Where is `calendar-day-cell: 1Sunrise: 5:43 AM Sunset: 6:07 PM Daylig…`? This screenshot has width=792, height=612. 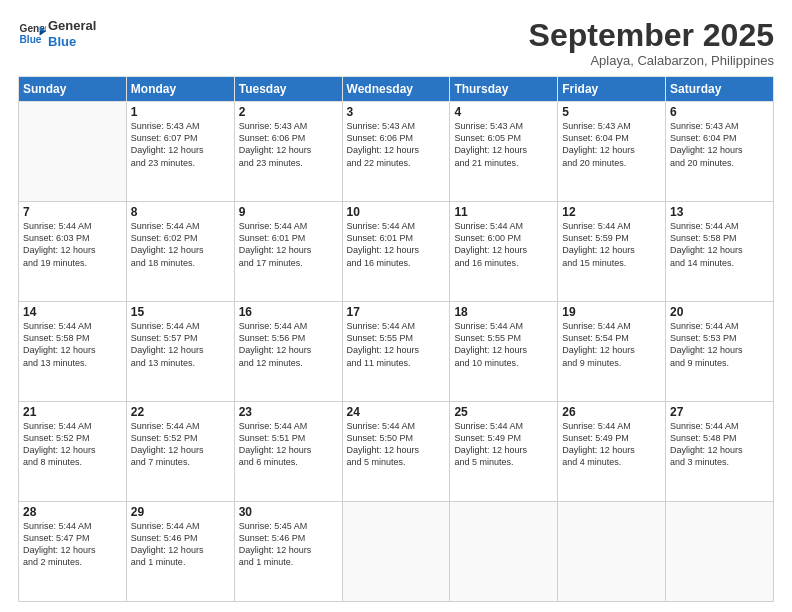
calendar-day-cell: 1Sunrise: 5:43 AM Sunset: 6:07 PM Daylig… is located at coordinates (180, 152).